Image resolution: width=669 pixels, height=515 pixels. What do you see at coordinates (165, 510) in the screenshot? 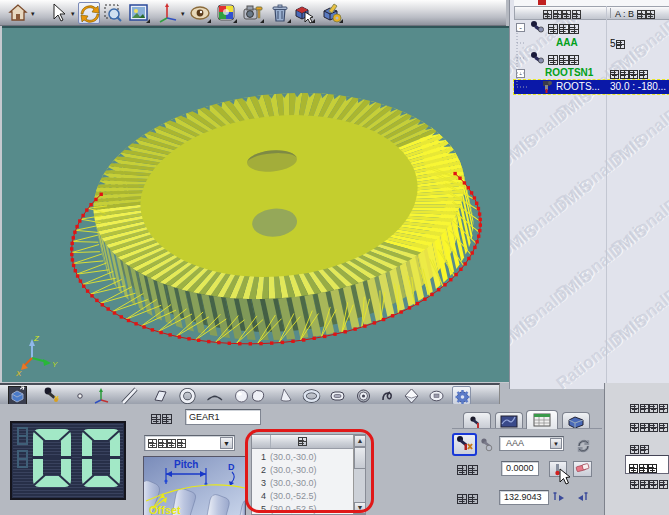
I see `svg-text: Offset` at bounding box center [165, 510].